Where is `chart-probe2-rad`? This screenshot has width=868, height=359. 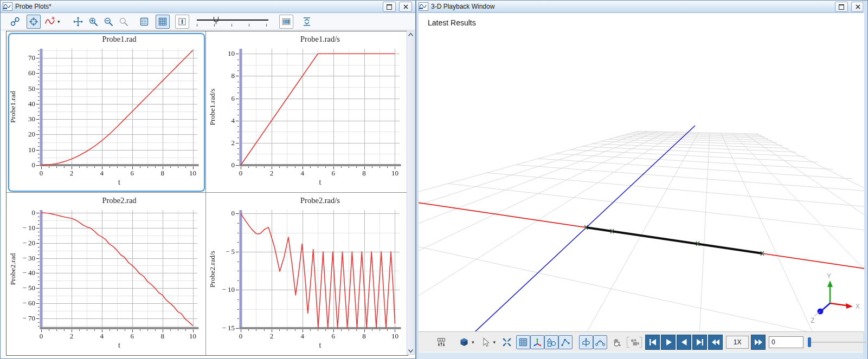
chart-probe2-rad is located at coordinates (106, 274).